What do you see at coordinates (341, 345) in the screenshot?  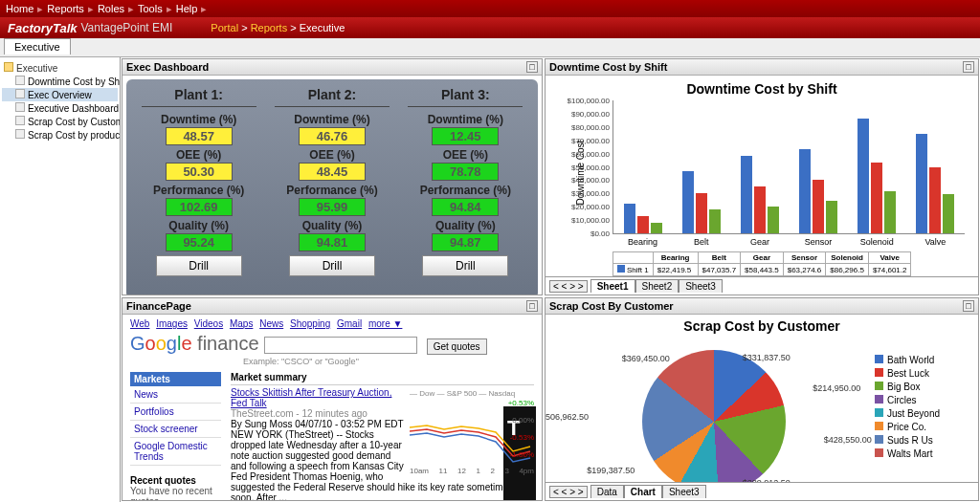 I see `quote-search-input` at bounding box center [341, 345].